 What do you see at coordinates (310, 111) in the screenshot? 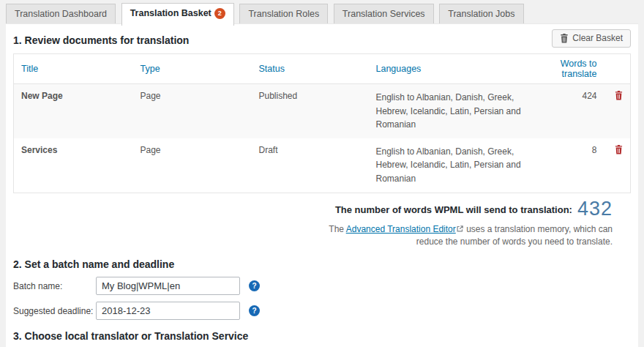
I see `document-status: Published` at bounding box center [310, 111].